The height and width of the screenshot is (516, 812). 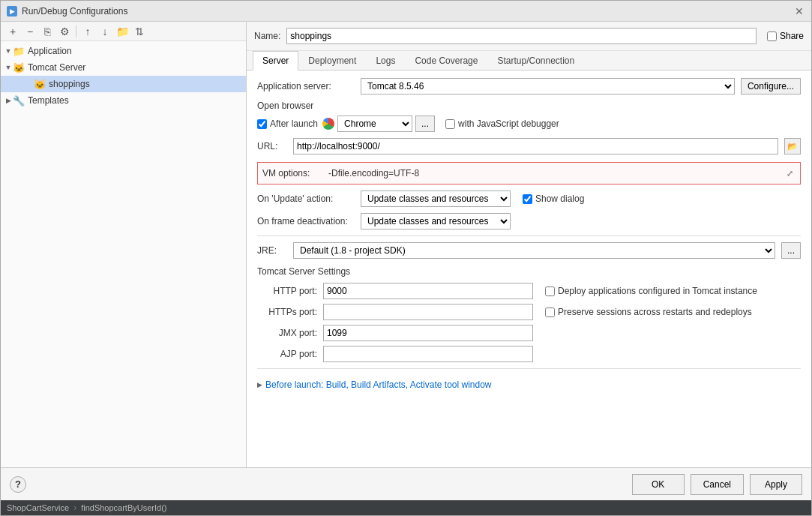 I want to click on app-server-select: Tomcat 8.5.46, so click(x=547, y=86).